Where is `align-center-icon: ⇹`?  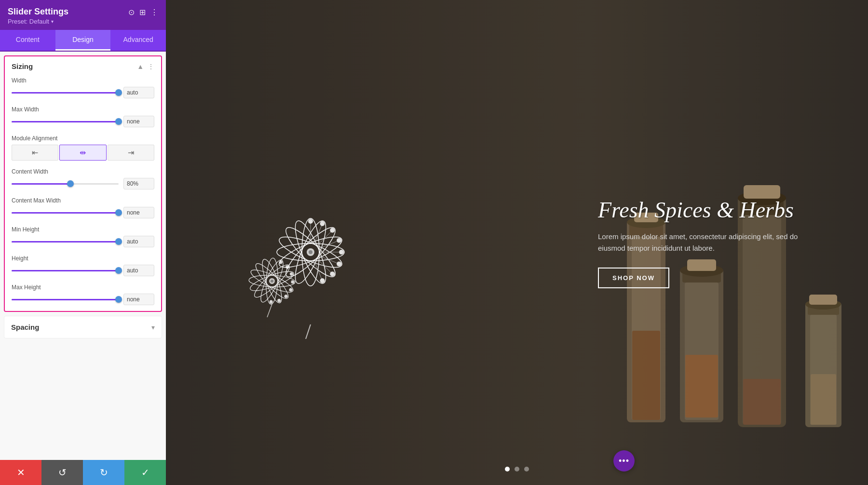
align-center-icon: ⇹ is located at coordinates (83, 152).